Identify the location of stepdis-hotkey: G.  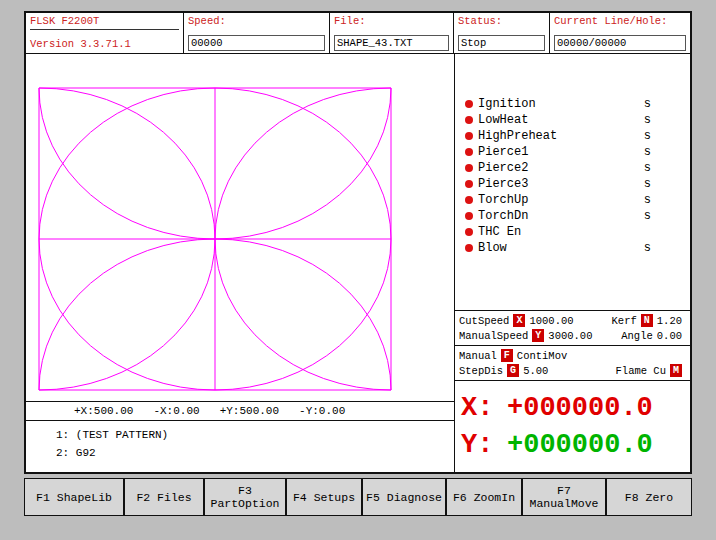
(513, 370).